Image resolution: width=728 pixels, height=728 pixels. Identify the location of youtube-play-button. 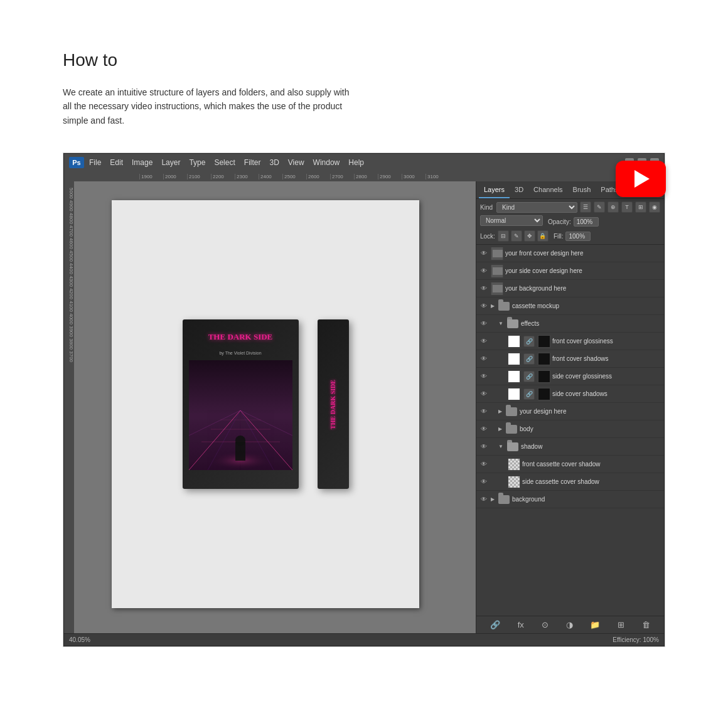
(641, 179).